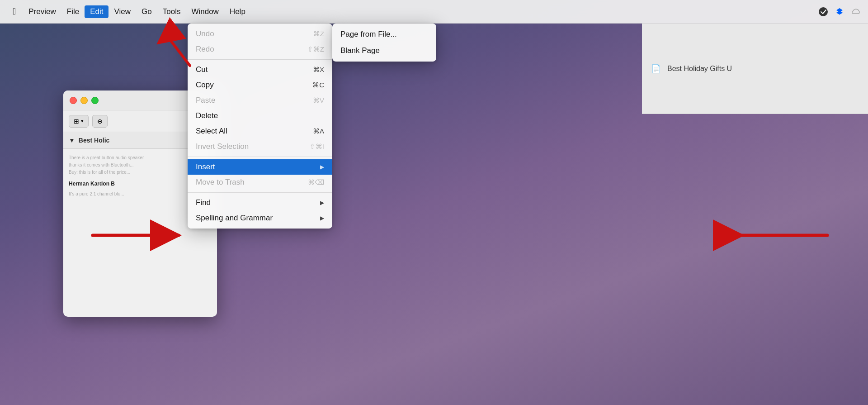 This screenshot has height=405, width=868. Describe the element at coordinates (755, 69) in the screenshot. I see `right-window: 📄 Best Holiday Gifts U` at that location.